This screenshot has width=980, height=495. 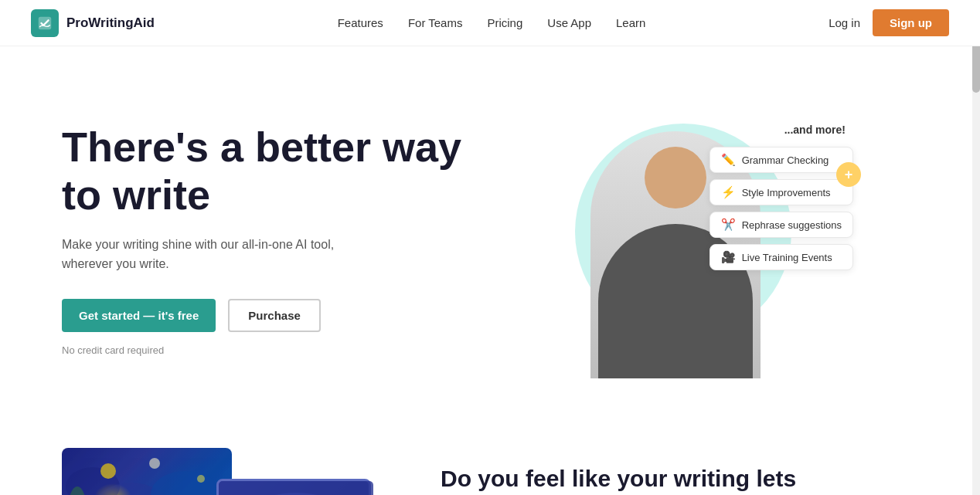 What do you see at coordinates (111, 23) in the screenshot?
I see `logo-text: ProWritingAid` at bounding box center [111, 23].